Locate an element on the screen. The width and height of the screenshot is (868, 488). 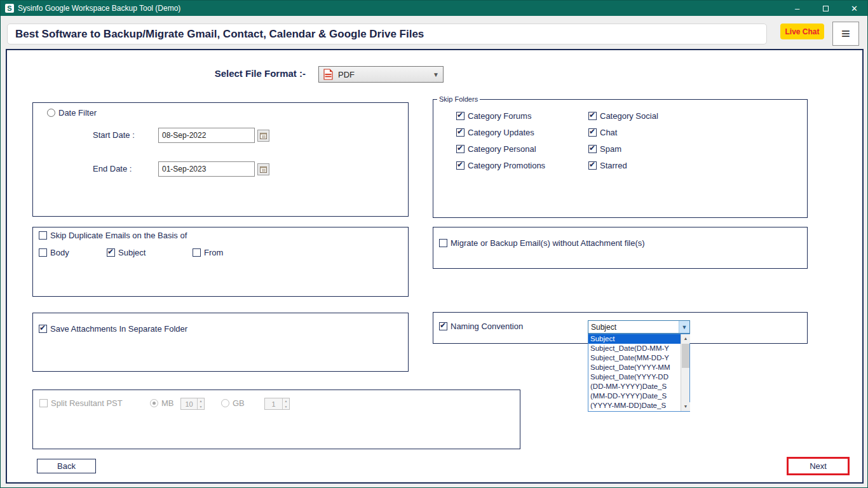
category-promotions-label: Category Promotions is located at coordinates (506, 165).